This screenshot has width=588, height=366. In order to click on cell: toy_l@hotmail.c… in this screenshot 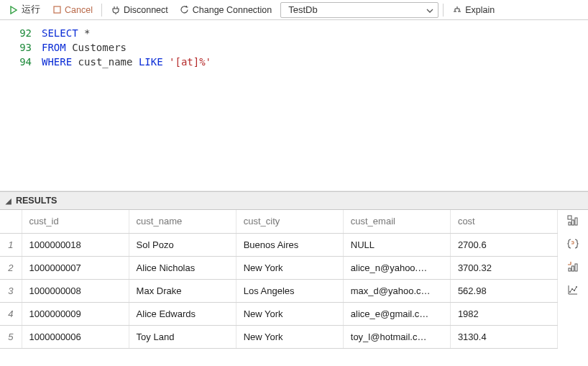, I will do `click(397, 337)`.